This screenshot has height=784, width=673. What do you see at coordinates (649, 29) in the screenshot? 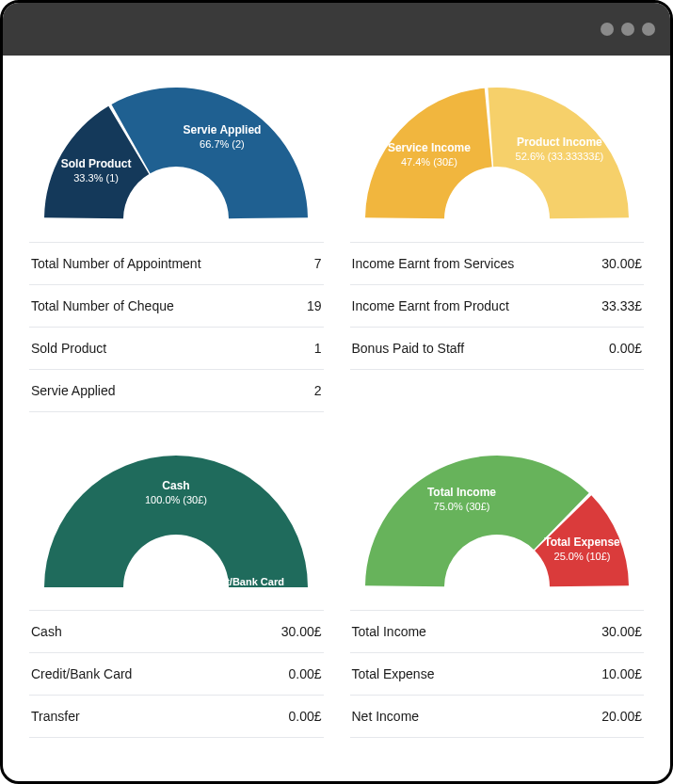
I see `window-button-close` at bounding box center [649, 29].